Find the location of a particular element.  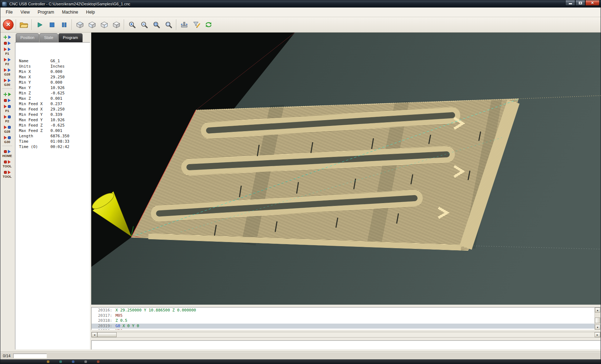

info-row: Length6876.350 is located at coordinates (53, 136).